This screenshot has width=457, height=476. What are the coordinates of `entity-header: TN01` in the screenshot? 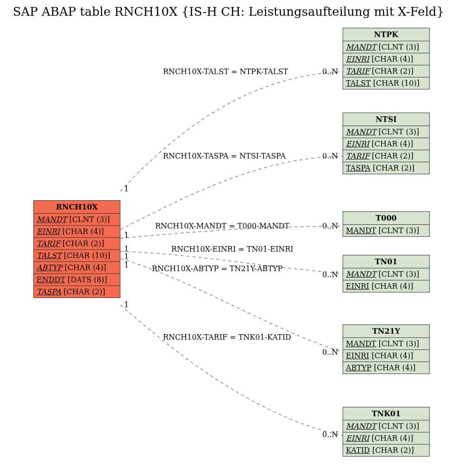 It's located at (386, 262).